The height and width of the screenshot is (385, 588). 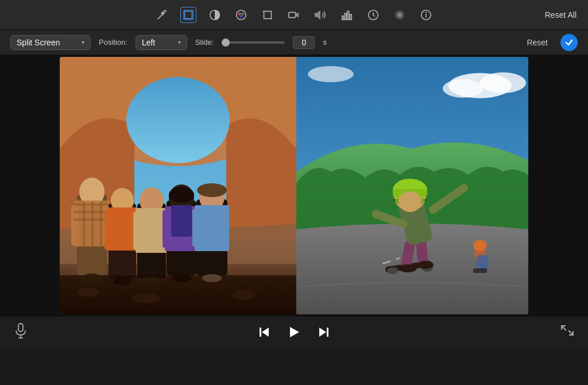 What do you see at coordinates (21, 330) in the screenshot?
I see `microphone-icon` at bounding box center [21, 330].